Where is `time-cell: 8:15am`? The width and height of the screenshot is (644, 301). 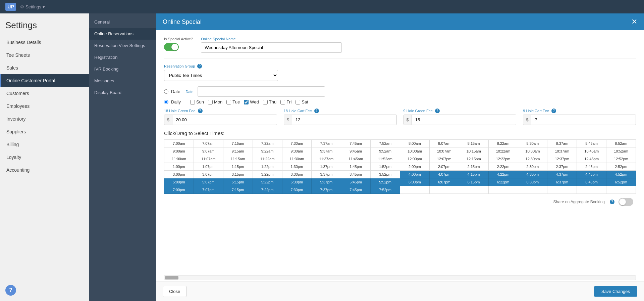
time-cell: 8:15am is located at coordinates (474, 144).